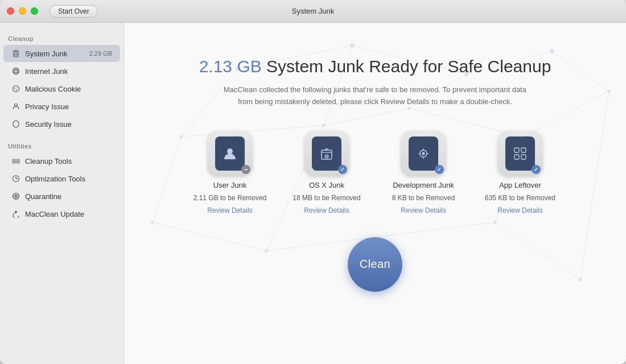  Describe the element at coordinates (375, 264) in the screenshot. I see `clean-button: Clean` at that location.